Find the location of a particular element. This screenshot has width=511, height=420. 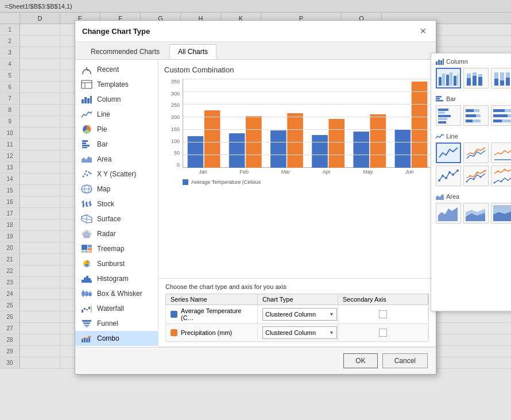

popup-chart-stacked-column is located at coordinates (476, 78).